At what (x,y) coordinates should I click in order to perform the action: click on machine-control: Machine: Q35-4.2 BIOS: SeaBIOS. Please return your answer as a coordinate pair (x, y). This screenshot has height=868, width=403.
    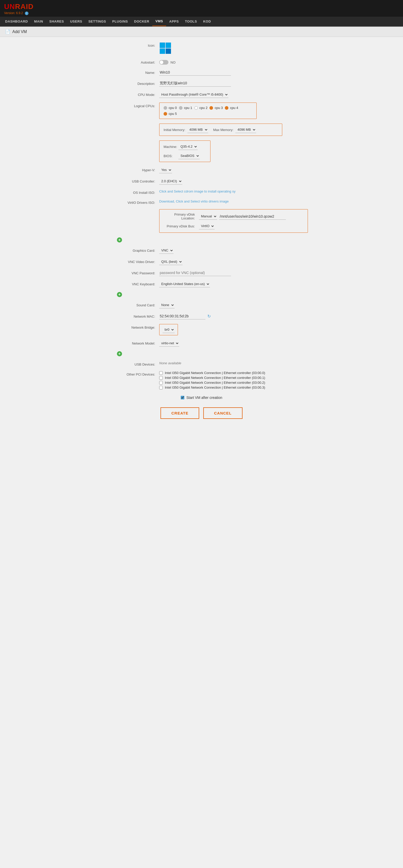
    Looking at the image, I should click on (224, 151).